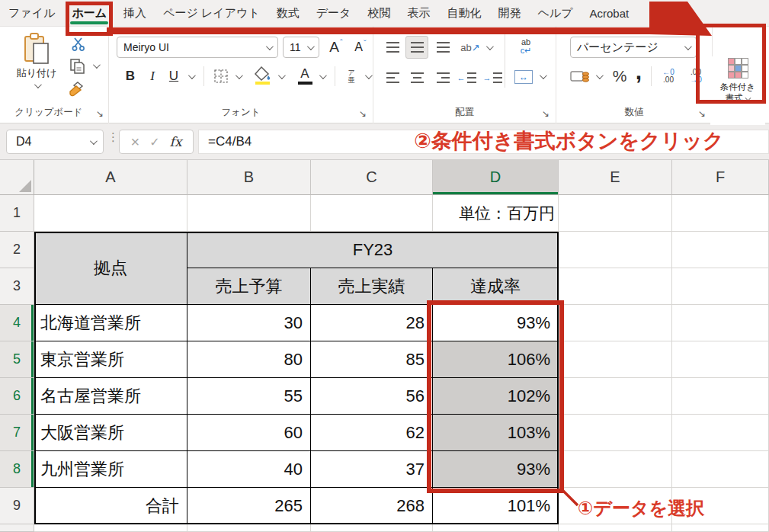  Describe the element at coordinates (136, 142) in the screenshot. I see `cancel-icon: ×` at that location.